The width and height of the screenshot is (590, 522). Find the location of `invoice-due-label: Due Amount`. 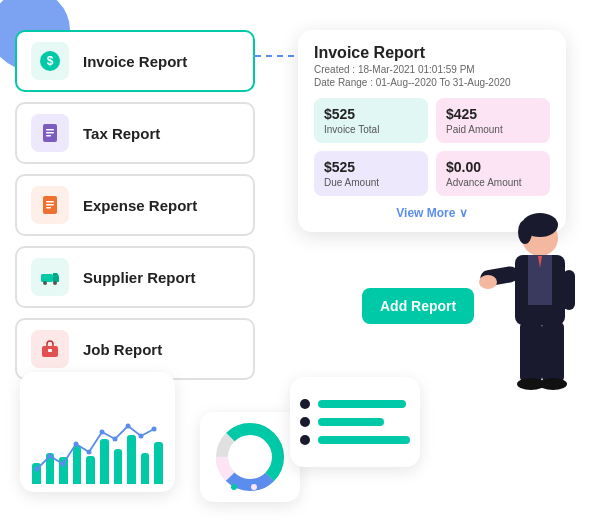

invoice-due-label: Due Amount is located at coordinates (371, 182).